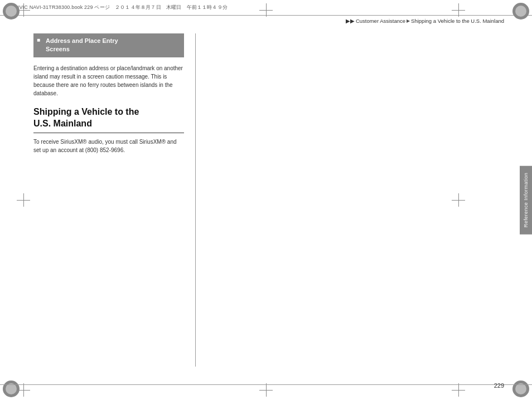 The width and height of the screenshot is (532, 400). Describe the element at coordinates (23, 10) in the screenshot. I see `crosshair-top-left` at that location.